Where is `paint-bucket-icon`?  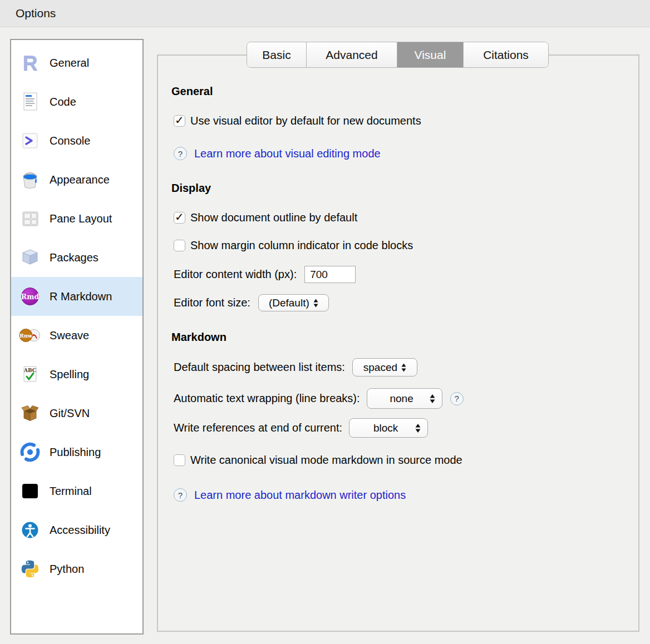 paint-bucket-icon is located at coordinates (30, 180).